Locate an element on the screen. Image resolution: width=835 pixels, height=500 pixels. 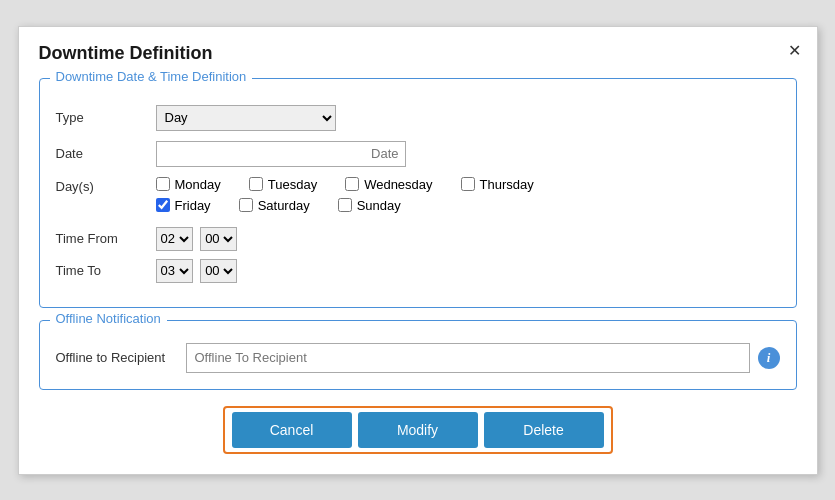
day-label-monday: Monday is located at coordinates (198, 184).